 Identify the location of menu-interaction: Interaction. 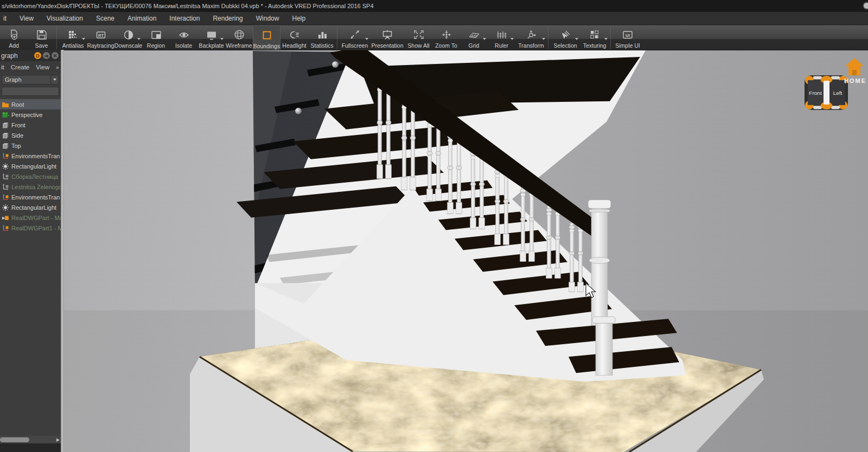
(184, 18).